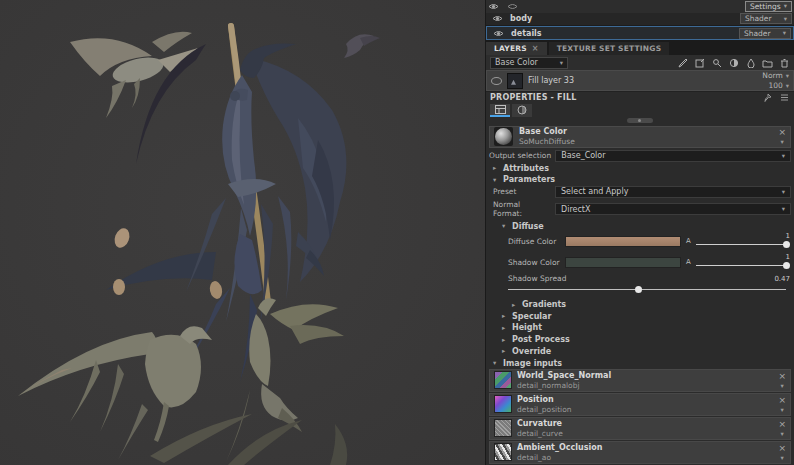  I want to click on section-override: ▸ Override, so click(640, 352).